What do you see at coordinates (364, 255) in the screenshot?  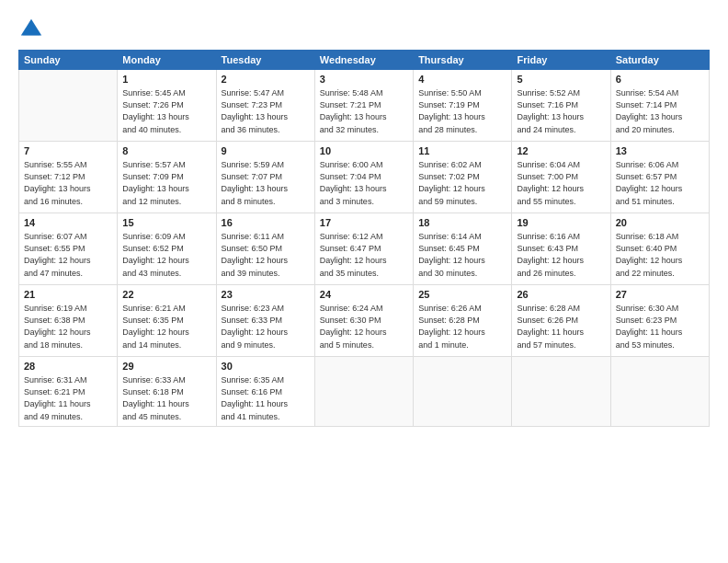 I see `day-info: Sunrise: 6:12 AMSunset: 6:47 PMDaylight:…` at bounding box center [364, 255].